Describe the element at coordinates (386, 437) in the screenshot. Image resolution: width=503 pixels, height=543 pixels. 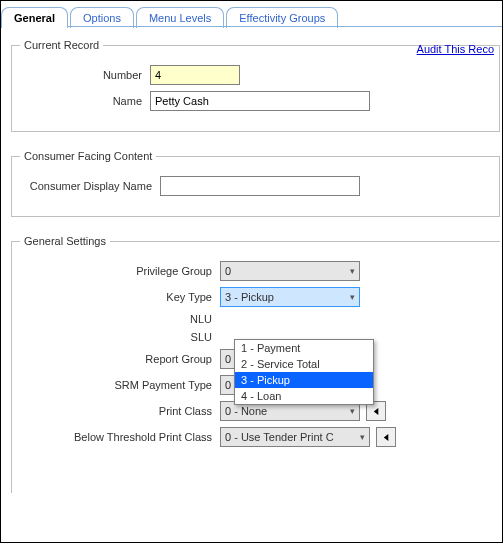
I see `below-threshold-print-class-nav-button` at that location.